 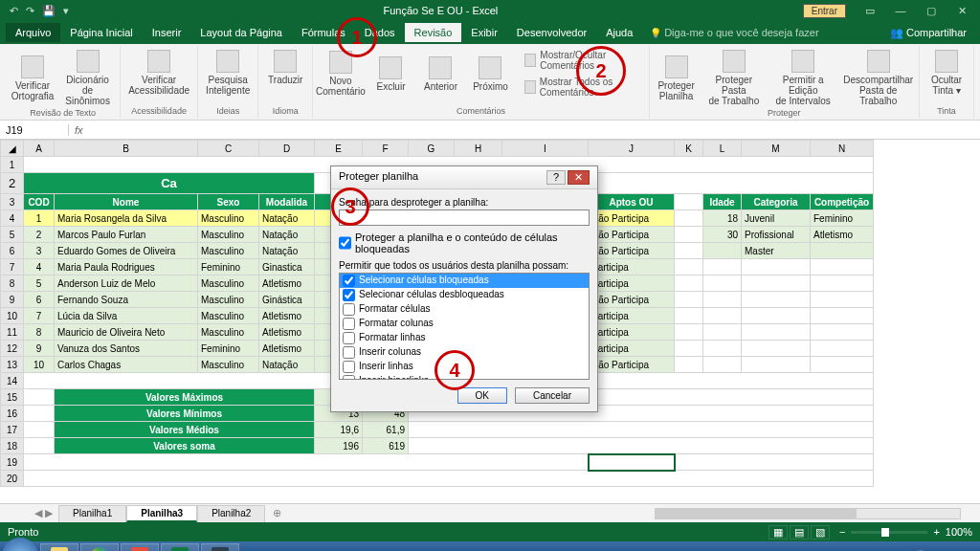 What do you see at coordinates (552, 396) in the screenshot?
I see `cancel-button: Cancelar` at bounding box center [552, 396].